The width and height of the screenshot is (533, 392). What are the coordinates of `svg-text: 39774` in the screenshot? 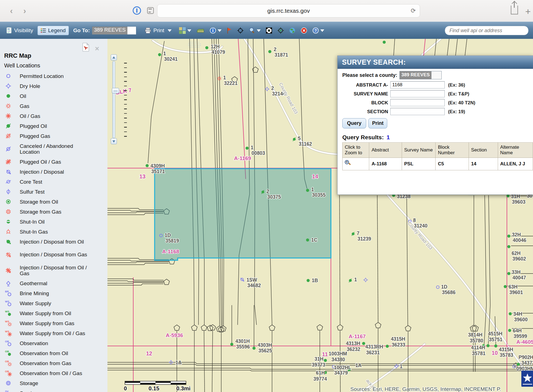 It's located at (320, 379).